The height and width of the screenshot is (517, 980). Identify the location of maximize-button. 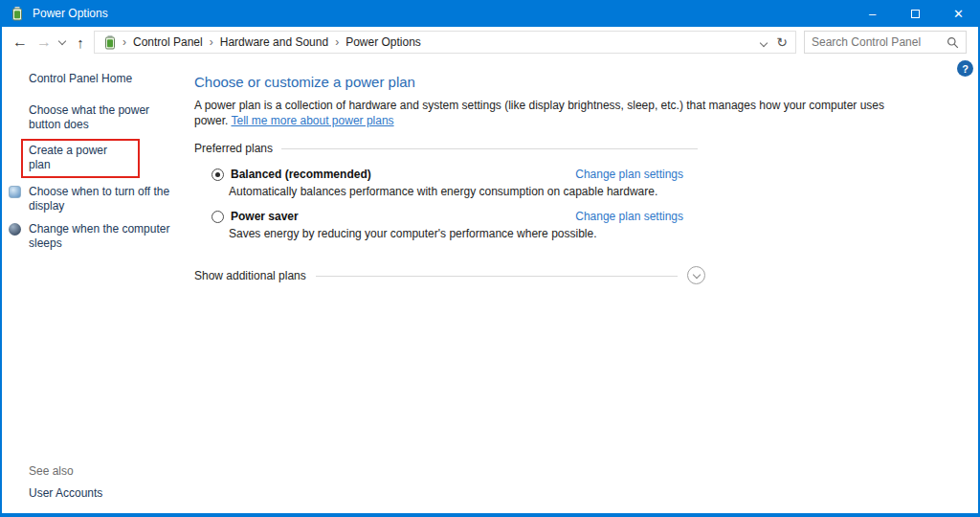
(915, 13).